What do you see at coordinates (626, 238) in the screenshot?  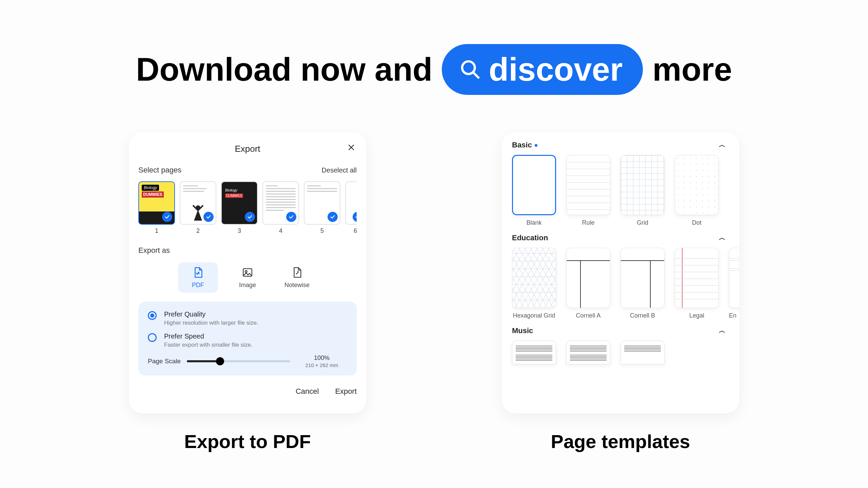 I see `section-education-header: Education ︿` at bounding box center [626, 238].